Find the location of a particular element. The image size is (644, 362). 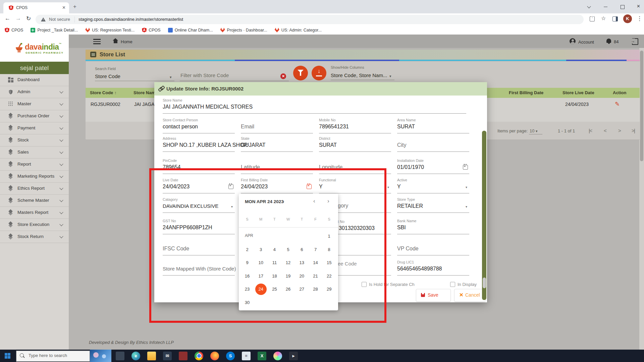

column-store-code: Store Code ↑ is located at coordinates (103, 93).